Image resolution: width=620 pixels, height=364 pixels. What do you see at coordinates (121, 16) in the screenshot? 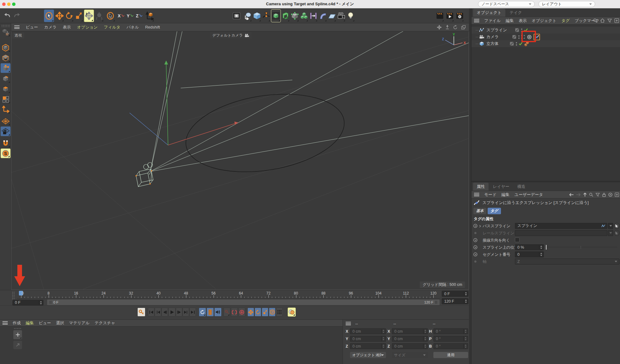
I see `x-axis-lock-button: X` at bounding box center [121, 16].